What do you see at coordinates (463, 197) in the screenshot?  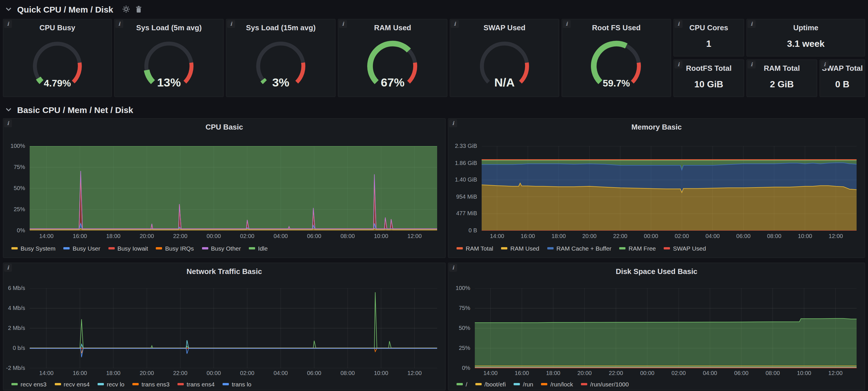 I see `y-tick-label: 954 MiB` at bounding box center [463, 197].